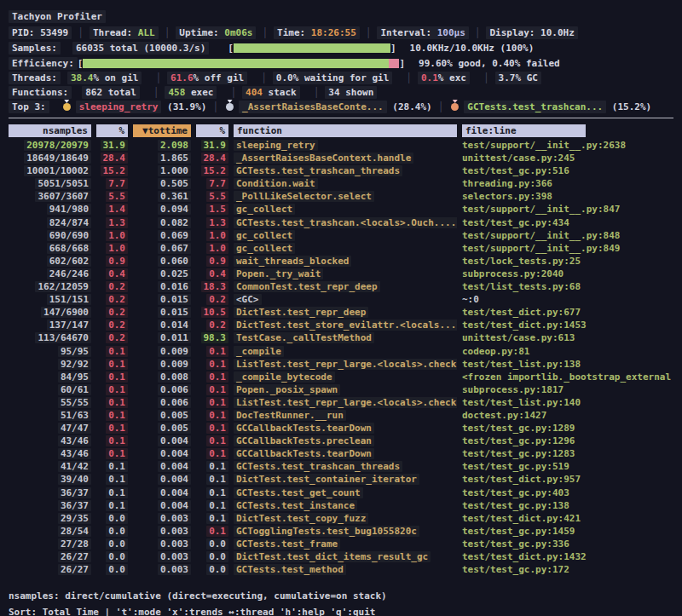 The height and width of the screenshot is (616, 682). What do you see at coordinates (341, 416) in the screenshot?
I see `table-row: 51/630.10.0050.1DocTestRunner.__rundocte…` at bounding box center [341, 416].